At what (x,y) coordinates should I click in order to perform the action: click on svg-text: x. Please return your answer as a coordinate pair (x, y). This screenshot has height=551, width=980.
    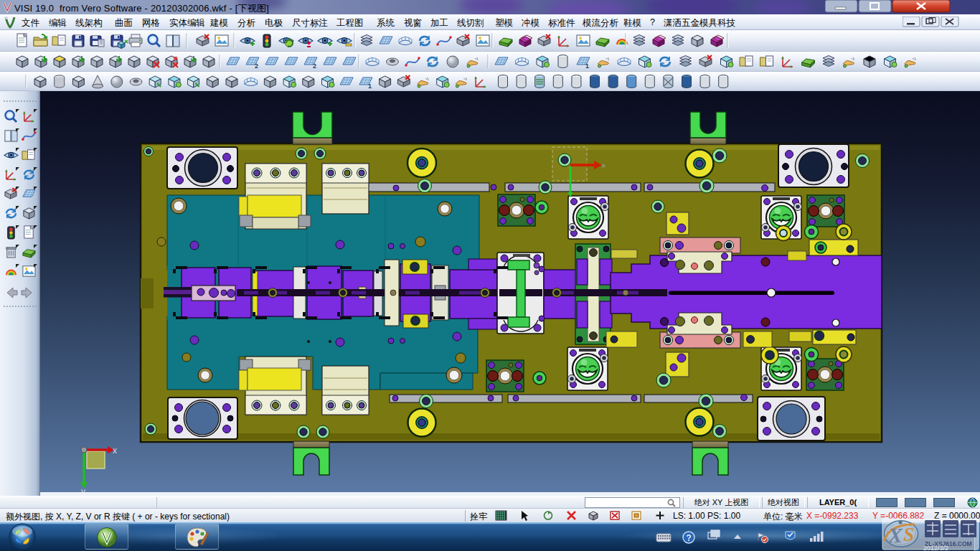
    Looking at the image, I should click on (115, 451).